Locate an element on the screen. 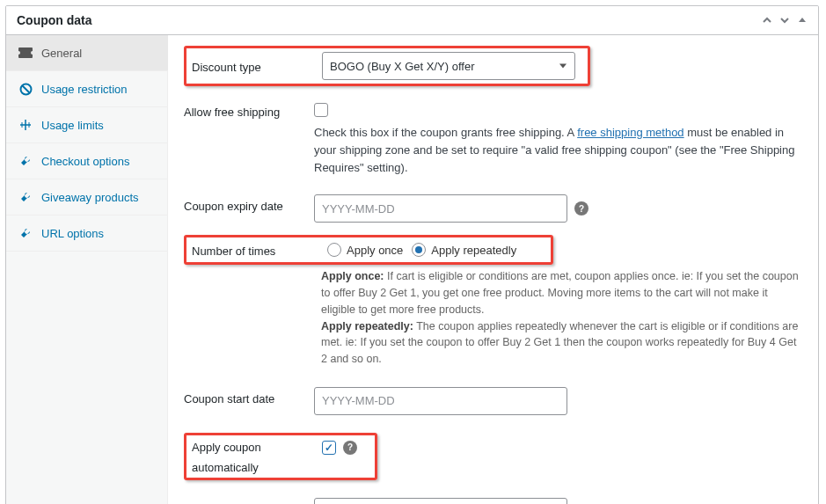 This screenshot has height=504, width=826. discount-type-row: Discount type BOGO (Buy X Get X/Y) offer is located at coordinates (387, 66).